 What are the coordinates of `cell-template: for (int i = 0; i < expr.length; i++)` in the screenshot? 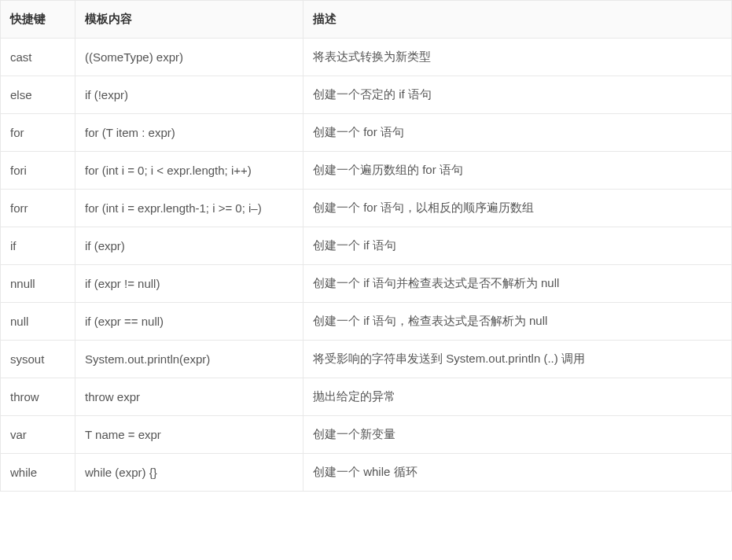 It's located at (189, 171).